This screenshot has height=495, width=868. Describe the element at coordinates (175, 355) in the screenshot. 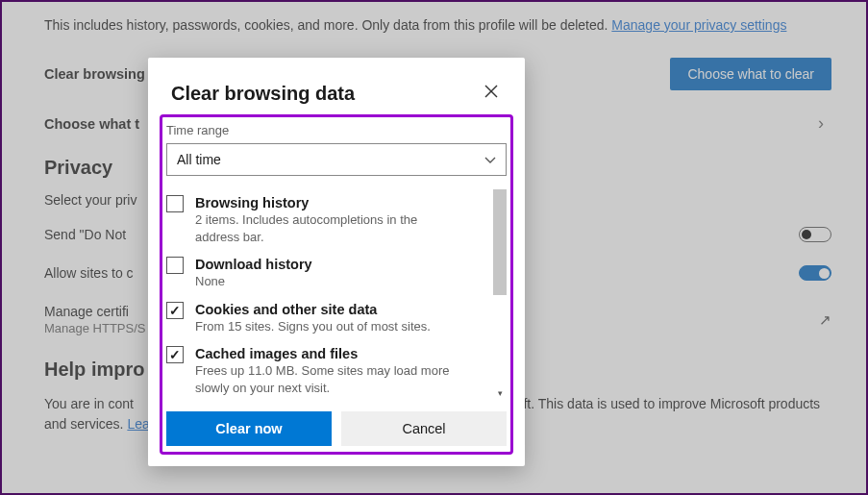

I see `checkbox-cached` at that location.